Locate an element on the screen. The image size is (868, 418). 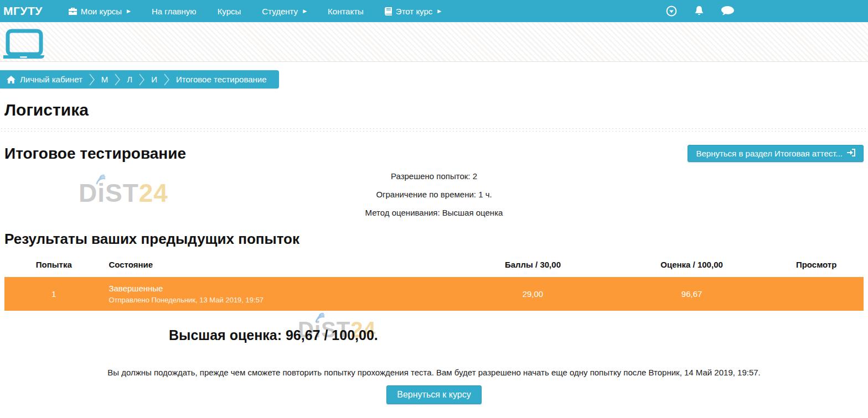
dist24-watermark: DiST24 is located at coordinates (123, 193).